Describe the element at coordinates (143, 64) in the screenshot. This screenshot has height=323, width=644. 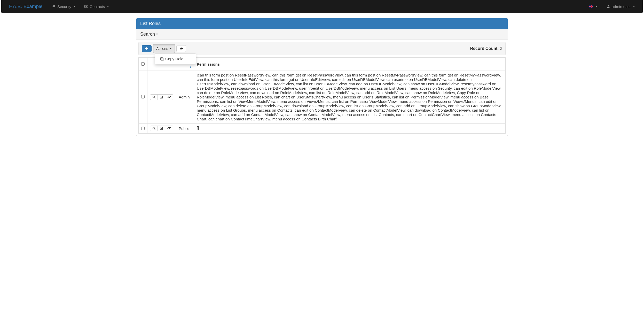
I see `header-checkbox` at that location.